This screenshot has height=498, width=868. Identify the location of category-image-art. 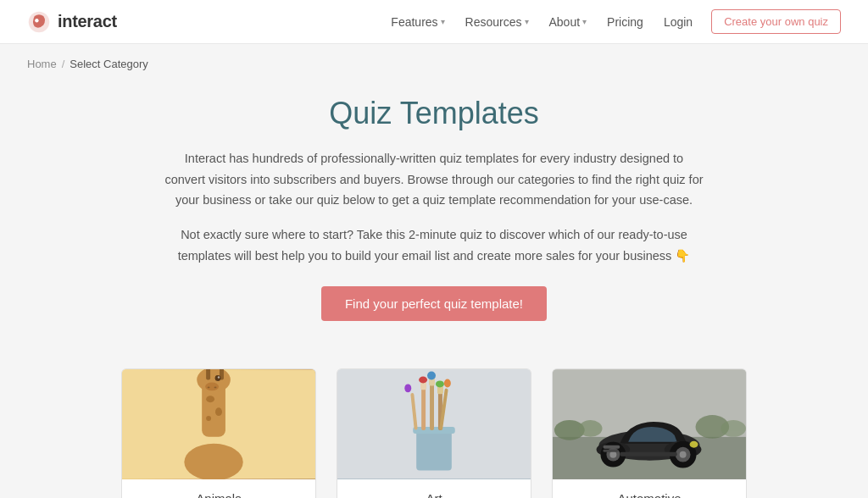
(434, 424).